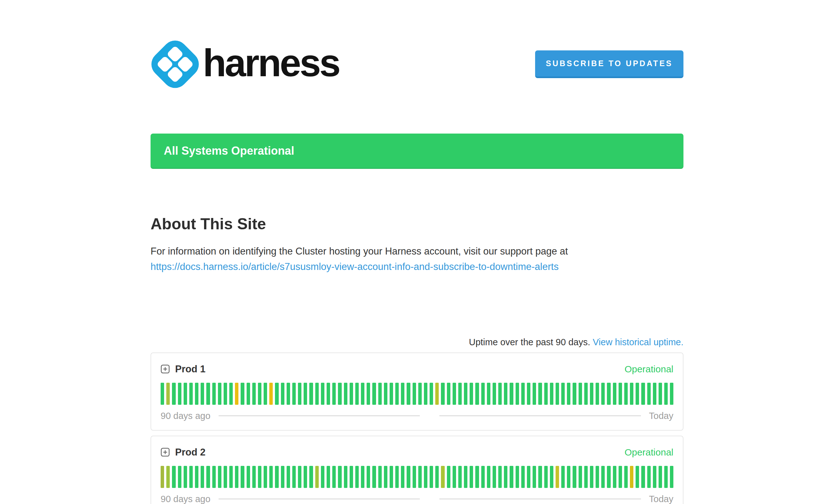 This screenshot has width=834, height=504. Describe the element at coordinates (355, 267) in the screenshot. I see `support-page-link: https://docs.harness.io/article/s7ususml…` at that location.